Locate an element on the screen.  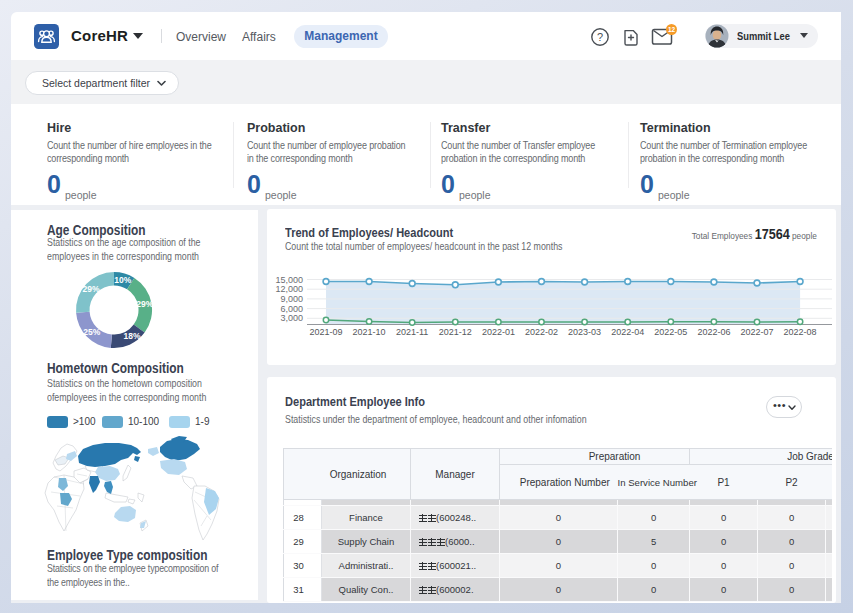
svg-text: 2022-01 is located at coordinates (498, 332).